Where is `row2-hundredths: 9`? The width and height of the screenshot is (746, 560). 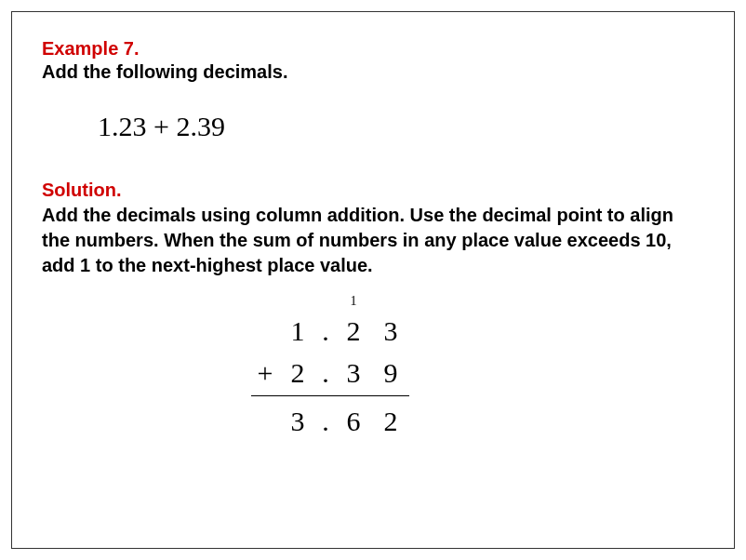
row2-hundredths: 9 is located at coordinates (391, 372).